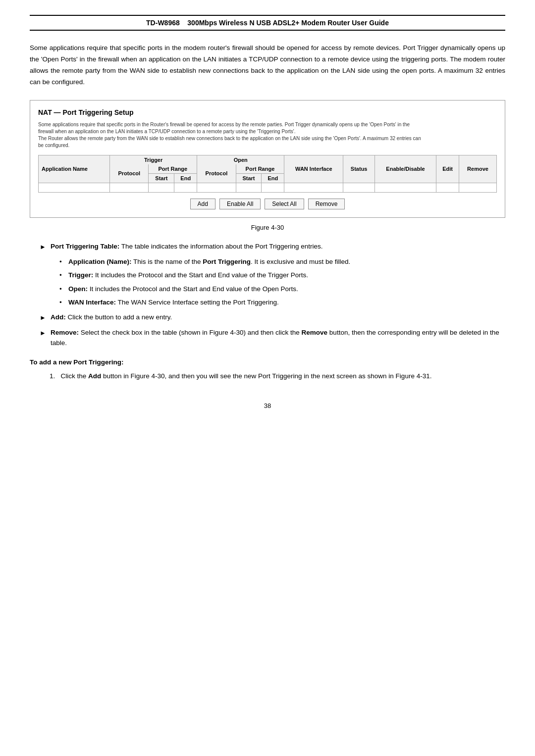 The width and height of the screenshot is (535, 756). I want to click on open-end-header: End, so click(273, 178).